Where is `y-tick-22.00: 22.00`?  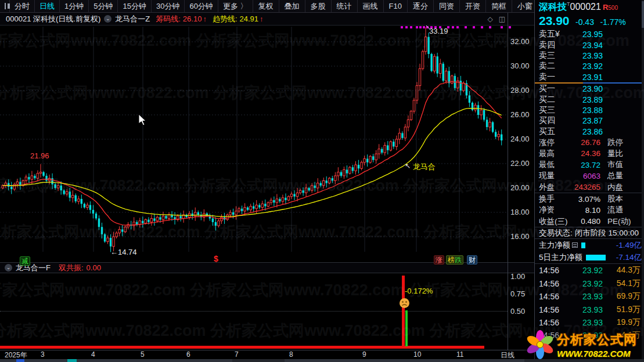 y-tick-22.00: 22.00 is located at coordinates (520, 164).